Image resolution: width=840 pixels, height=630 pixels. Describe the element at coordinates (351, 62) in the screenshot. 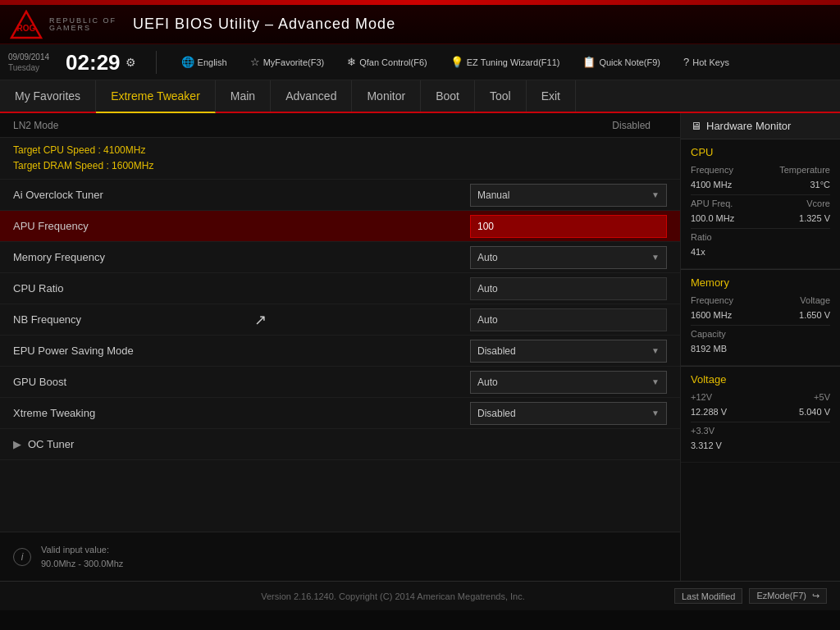

I see `fan-icon: ❄` at that location.